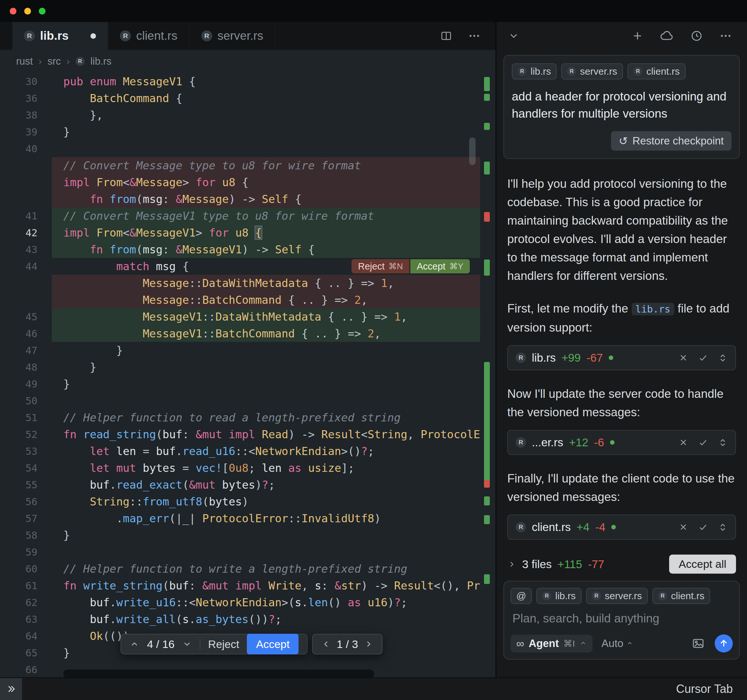 This screenshot has width=747, height=700. What do you see at coordinates (101, 62) in the screenshot?
I see `breadcrumb-item: lib.rs` at bounding box center [101, 62].